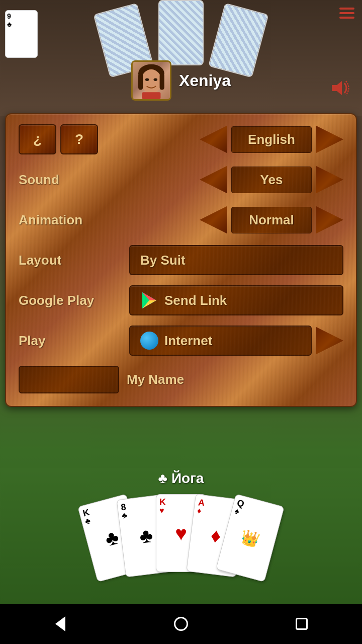 This screenshot has width=362, height=644. Describe the element at coordinates (236, 220) in the screenshot. I see `animation-controls: Normal` at that location.